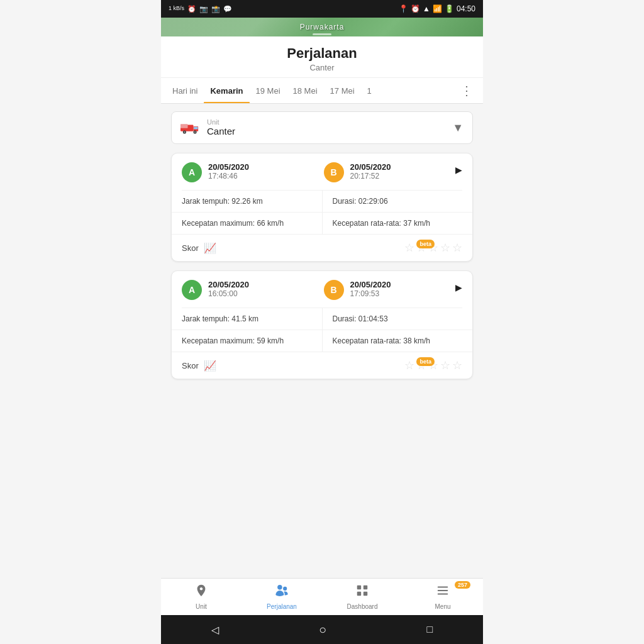  What do you see at coordinates (210, 248) in the screenshot?
I see `trip-1-chart-icon: 📈` at bounding box center [210, 248].